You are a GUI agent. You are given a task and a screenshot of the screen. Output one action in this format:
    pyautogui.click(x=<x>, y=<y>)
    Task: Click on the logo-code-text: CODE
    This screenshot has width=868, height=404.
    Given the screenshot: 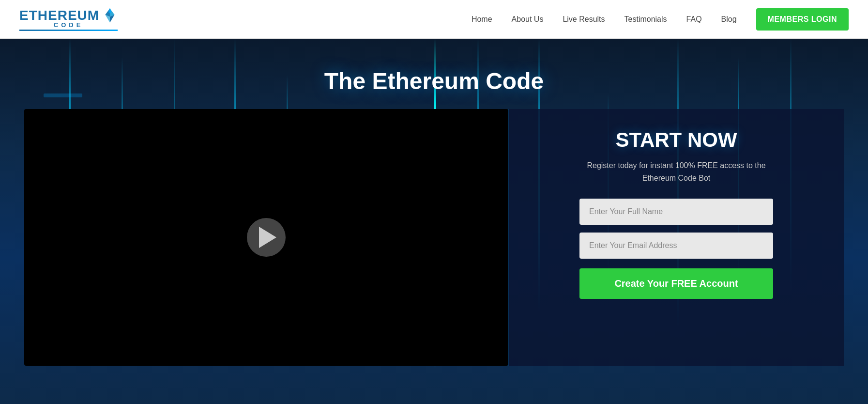 What is the action you would take?
    pyautogui.click(x=69, y=25)
    